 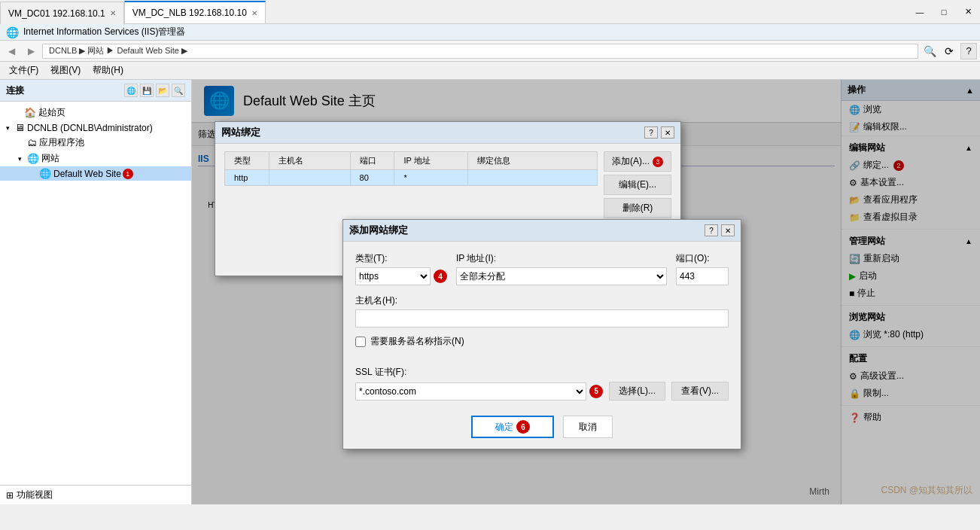 What do you see at coordinates (96, 90) in the screenshot?
I see `sidebar-header: 连接 🌐 💾 📂 🔍` at bounding box center [96, 90].